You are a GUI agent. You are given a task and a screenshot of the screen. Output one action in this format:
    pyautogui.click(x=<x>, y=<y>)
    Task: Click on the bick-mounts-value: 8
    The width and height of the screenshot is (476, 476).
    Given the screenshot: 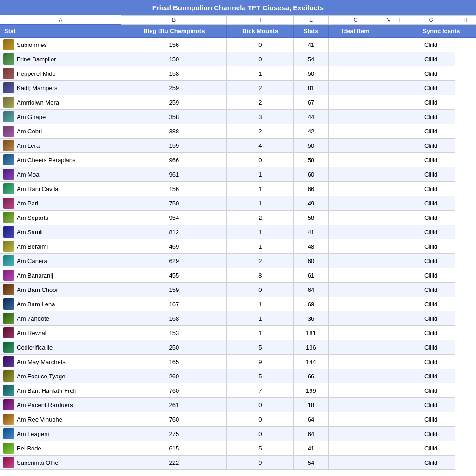 What is the action you would take?
    pyautogui.click(x=260, y=275)
    